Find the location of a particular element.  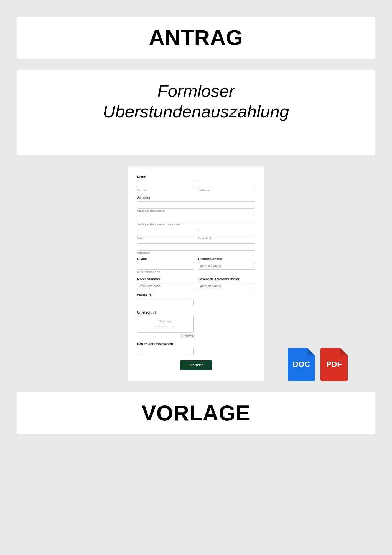

workphone-label: Geschäftl. Telefonnummer is located at coordinates (226, 279).